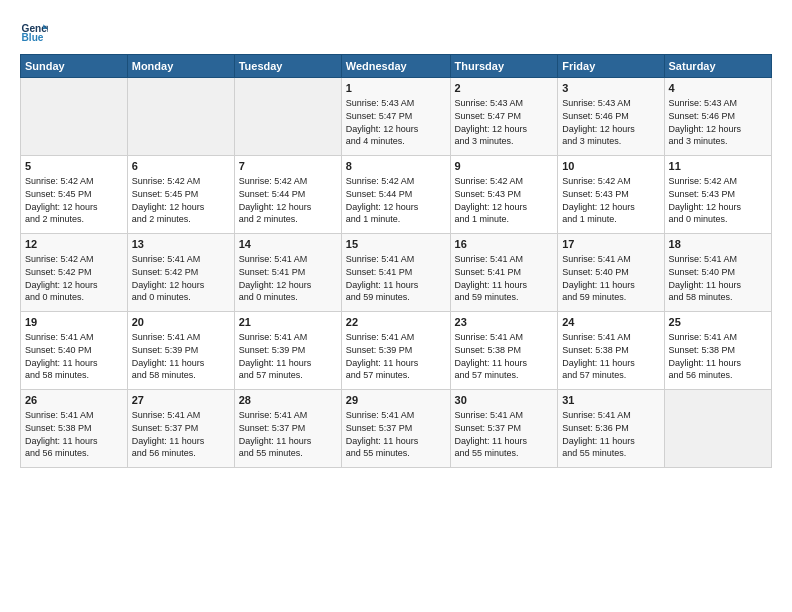  I want to click on day-number: 8, so click(396, 166).